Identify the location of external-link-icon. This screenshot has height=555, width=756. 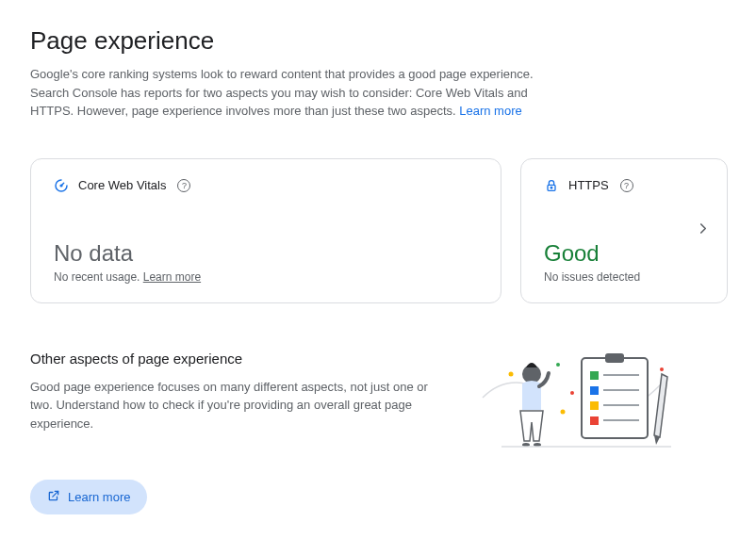
(54, 498).